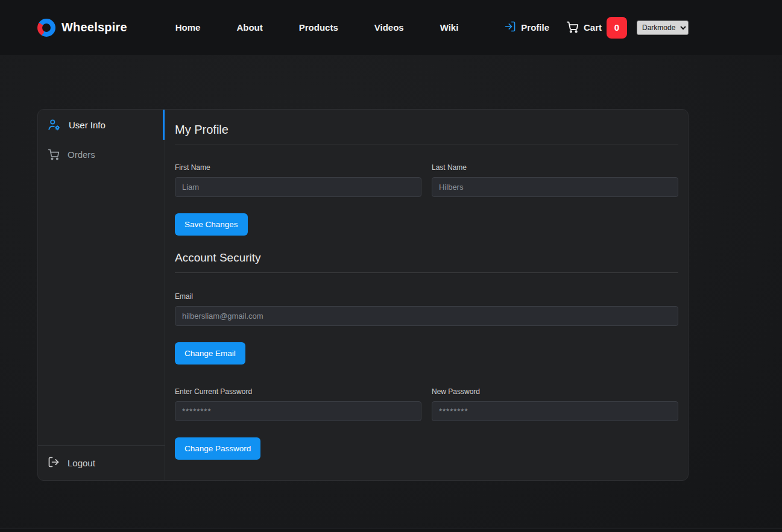 The height and width of the screenshot is (532, 782). I want to click on change-password-button: Change Password, so click(218, 448).